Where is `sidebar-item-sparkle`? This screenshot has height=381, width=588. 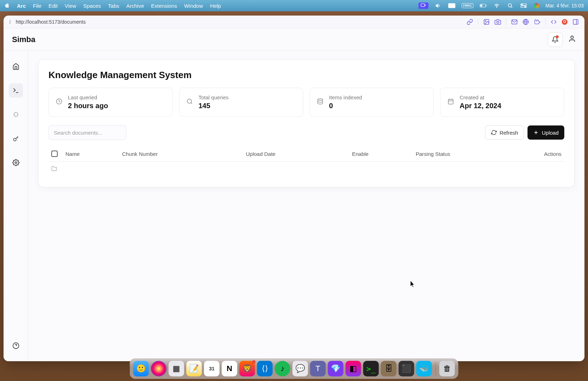
sidebar-item-sparkle is located at coordinates (16, 115).